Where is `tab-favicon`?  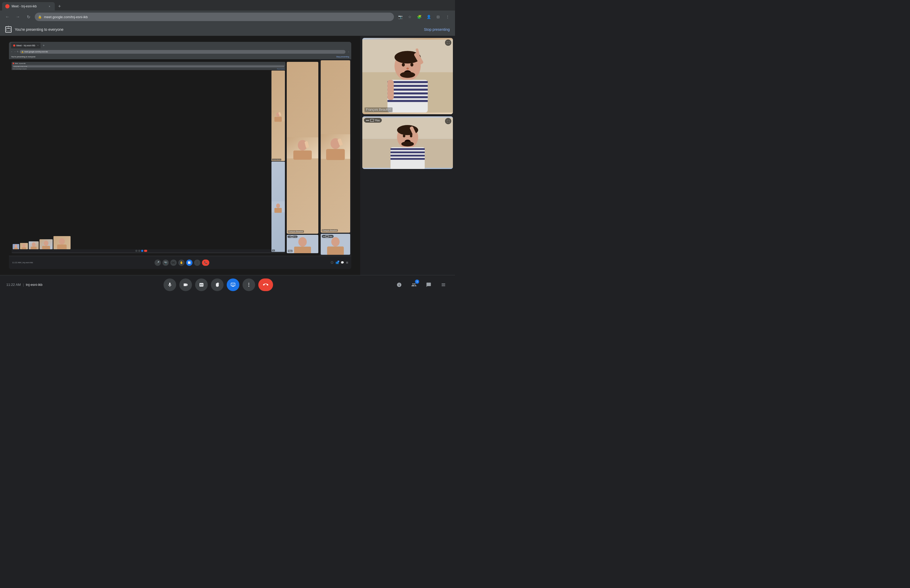
tab-favicon is located at coordinates (8, 6).